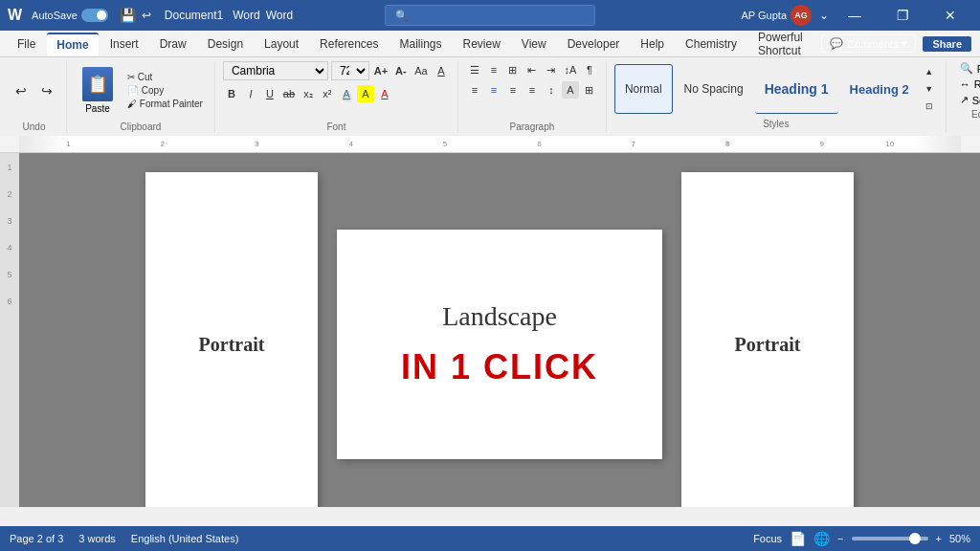 The image size is (980, 551). I want to click on autosave-toggle, so click(95, 15).